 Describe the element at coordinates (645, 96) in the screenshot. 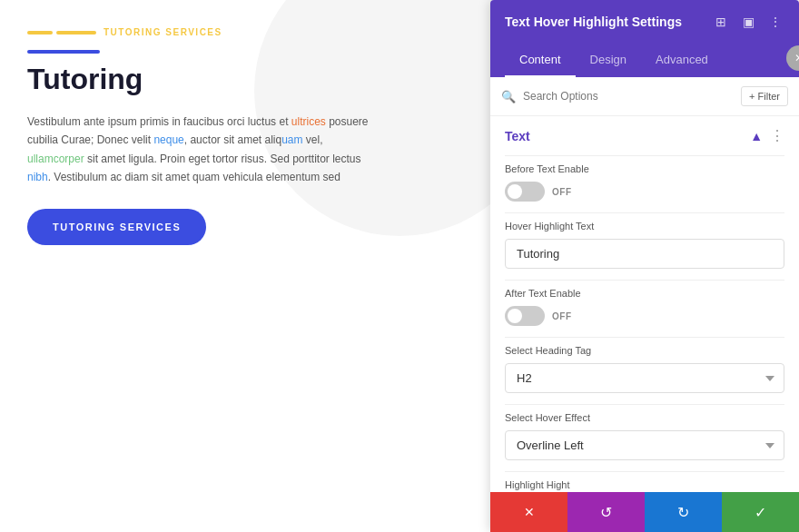

I see `search-bar: 🔍 + Filter` at that location.